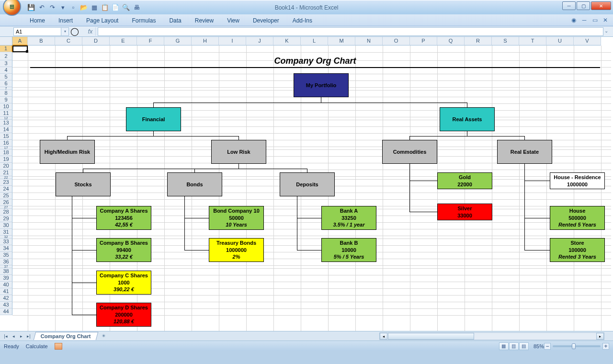 The height and width of the screenshot is (364, 613). What do you see at coordinates (124, 218) in the screenshot?
I see `org-node-compA: Company A Shares12345642,55 €` at bounding box center [124, 218].